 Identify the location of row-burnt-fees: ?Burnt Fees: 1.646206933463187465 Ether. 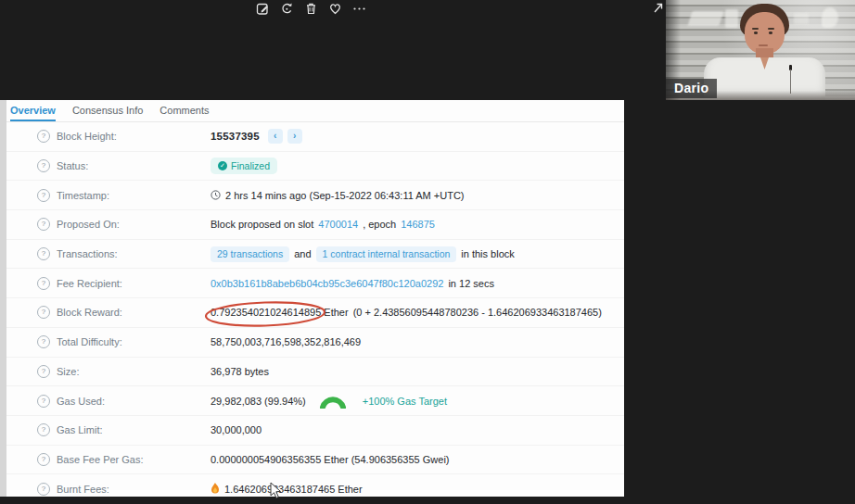
(312, 485).